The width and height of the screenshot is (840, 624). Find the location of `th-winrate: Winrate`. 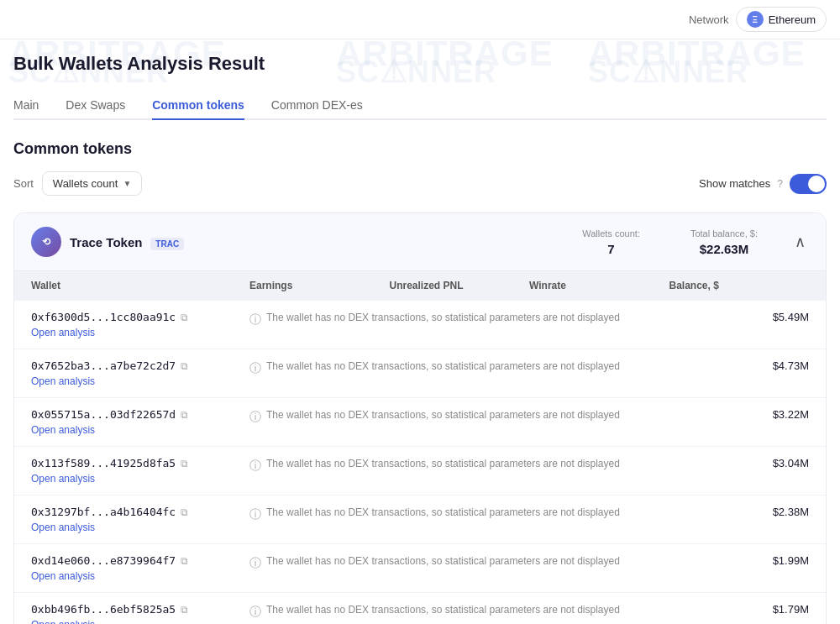

th-winrate: Winrate is located at coordinates (600, 286).